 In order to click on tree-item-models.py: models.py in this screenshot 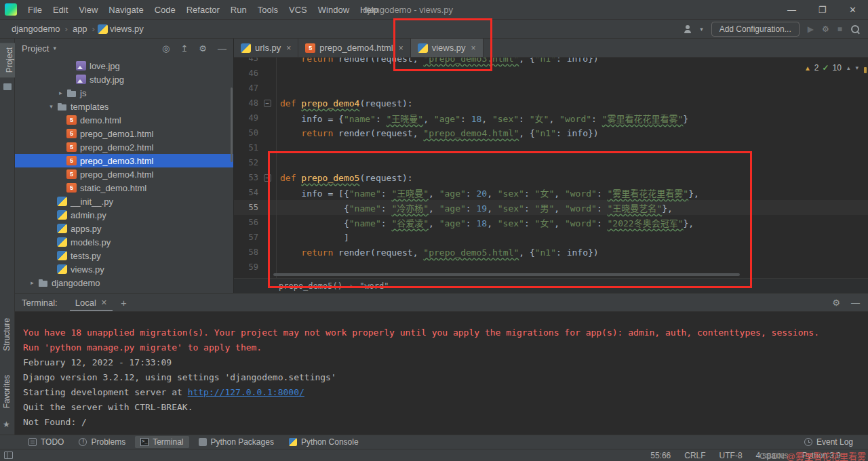, I will do `click(124, 242)`.